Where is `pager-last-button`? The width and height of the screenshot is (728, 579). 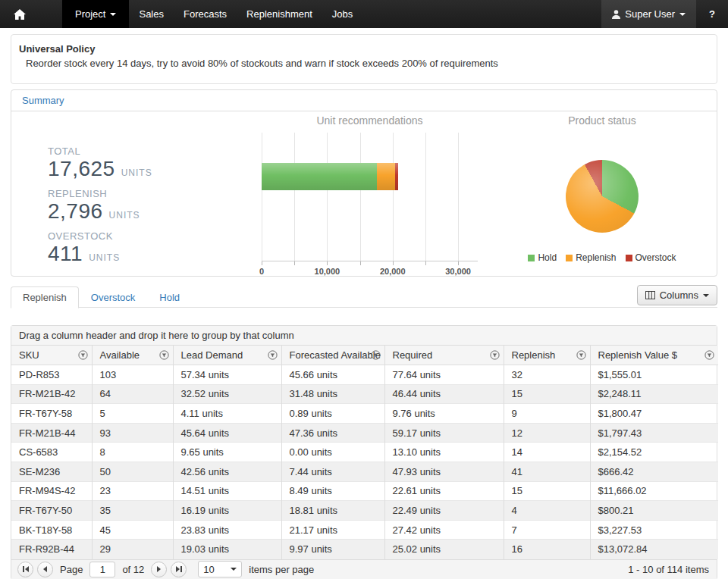
pager-last-button is located at coordinates (179, 570).